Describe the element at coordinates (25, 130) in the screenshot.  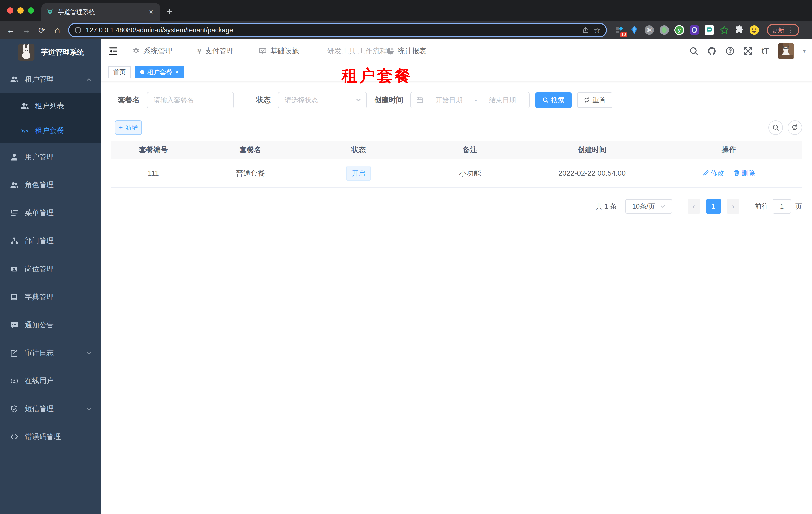
I see `lashes-icon` at that location.